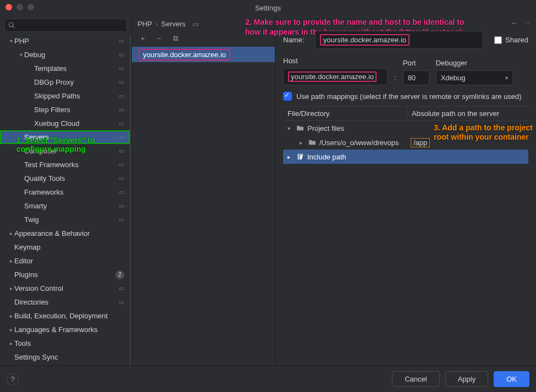  Describe the element at coordinates (65, 220) in the screenshot. I see `sidebar-item-twig: Twig▭` at that location.